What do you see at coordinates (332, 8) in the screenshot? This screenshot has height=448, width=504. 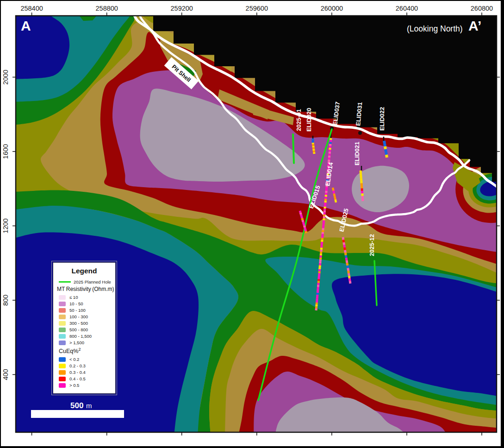 I see `svg-text: 260000` at bounding box center [332, 8].